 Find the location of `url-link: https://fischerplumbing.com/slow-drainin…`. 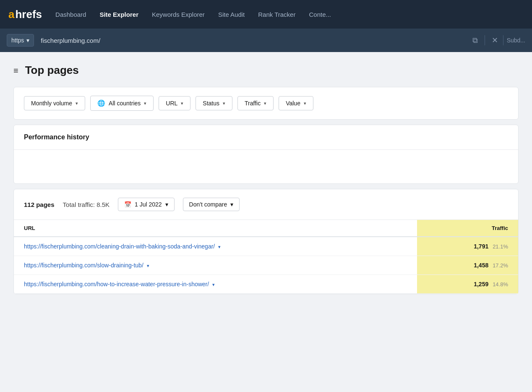

url-link: https://fischerplumbing.com/slow-drainin… is located at coordinates (84, 265).